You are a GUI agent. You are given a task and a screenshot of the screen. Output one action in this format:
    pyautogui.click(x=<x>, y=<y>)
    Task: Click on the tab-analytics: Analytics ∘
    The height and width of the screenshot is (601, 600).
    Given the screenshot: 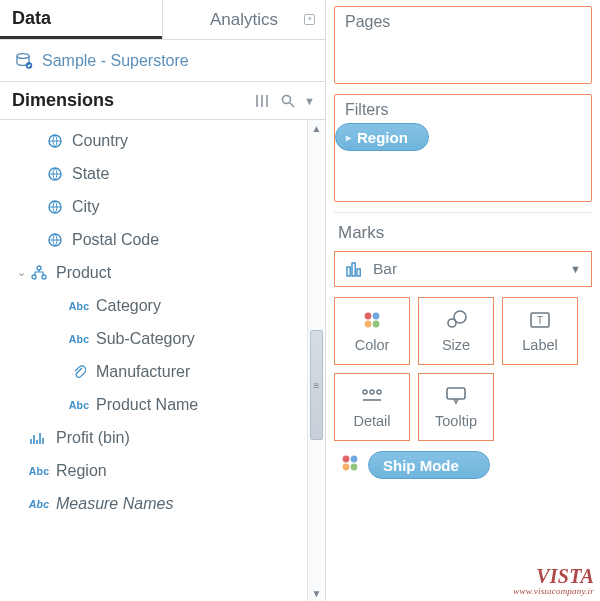 What is the action you would take?
    pyautogui.click(x=244, y=20)
    